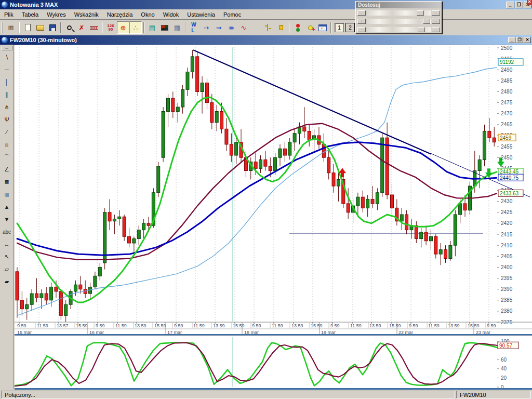  What do you see at coordinates (350, 28) in the screenshot?
I see `view-layout-2-button: 2` at bounding box center [350, 28].